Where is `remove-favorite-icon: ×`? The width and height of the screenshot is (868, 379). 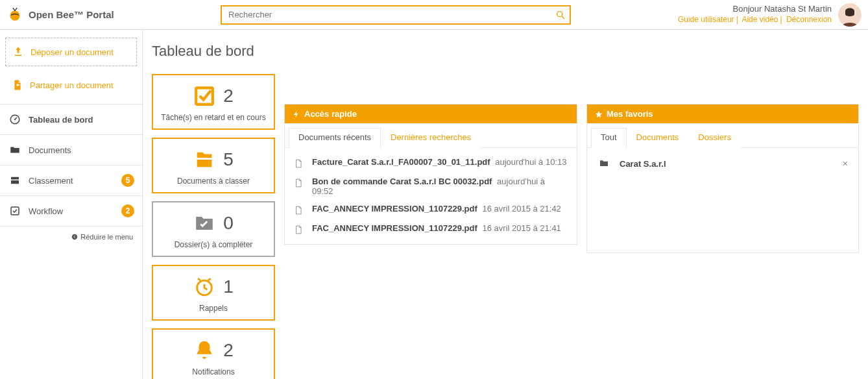 remove-favorite-icon: × is located at coordinates (845, 164).